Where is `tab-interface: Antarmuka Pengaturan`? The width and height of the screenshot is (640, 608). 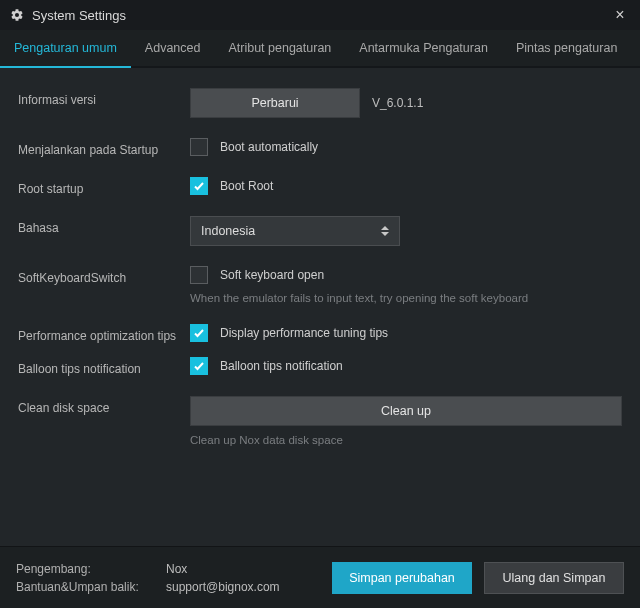 tab-interface: Antarmuka Pengaturan is located at coordinates (424, 48).